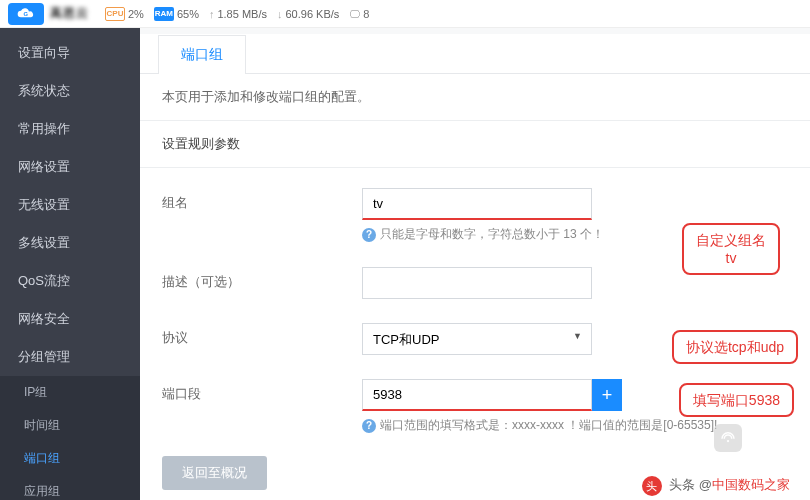 This screenshot has height=500, width=810. I want to click on label-port: 端口段, so click(262, 391).